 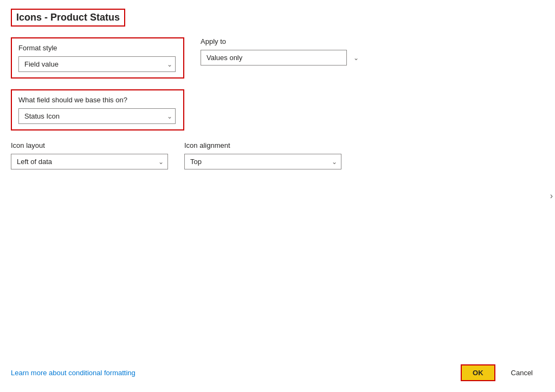 I want to click on learn-more-link: Learn more about conditional formatting, so click(x=73, y=373).